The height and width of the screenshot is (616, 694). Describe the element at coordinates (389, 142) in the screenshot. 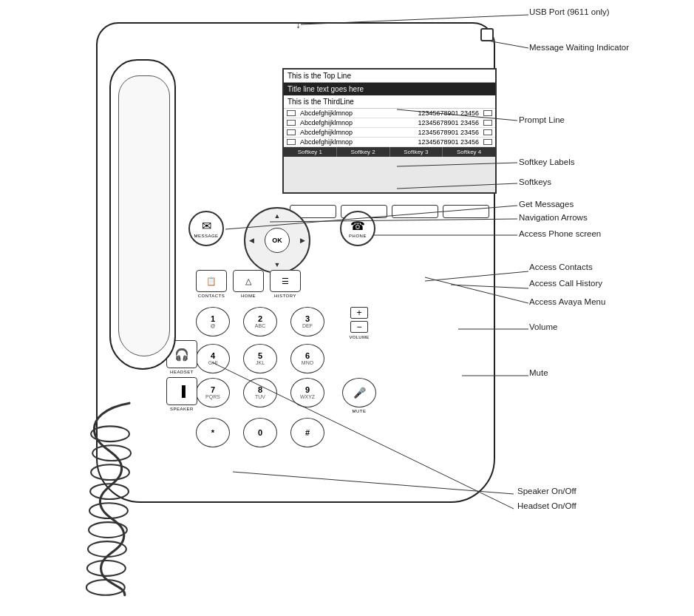

I see `display-row-4: Abcdefghijklmnop 12345678901 23456` at that location.